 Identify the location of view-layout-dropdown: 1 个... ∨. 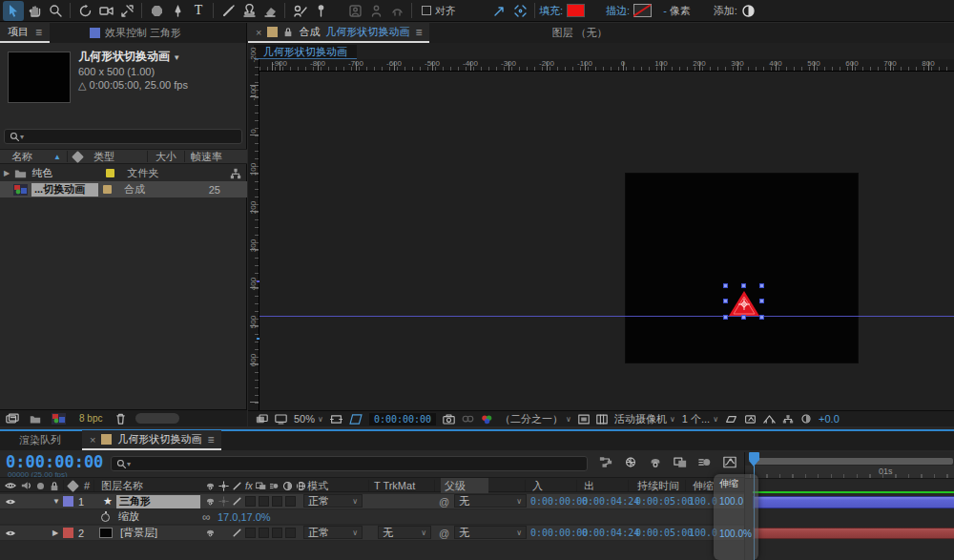
(700, 420).